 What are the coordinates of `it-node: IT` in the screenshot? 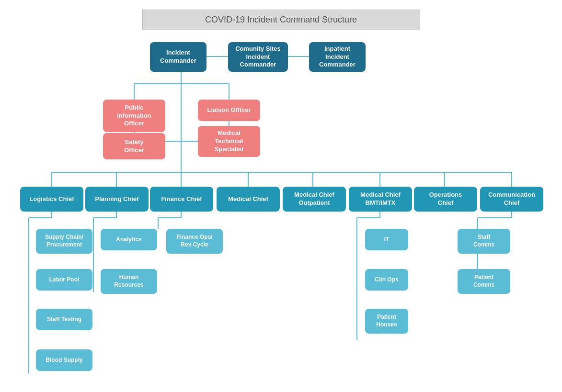 It's located at (387, 239).